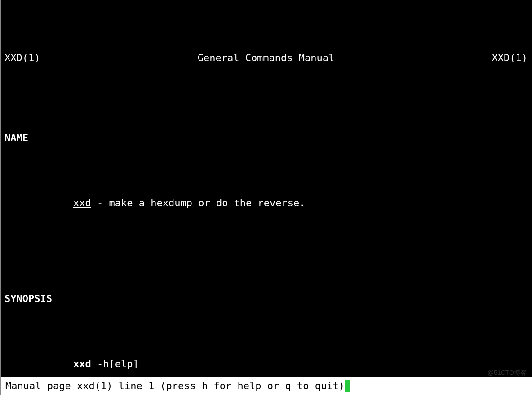  What do you see at coordinates (266, 386) in the screenshot?
I see `pager-status-bar: Manual page xxd(1) line 1 (press h for h…` at bounding box center [266, 386].